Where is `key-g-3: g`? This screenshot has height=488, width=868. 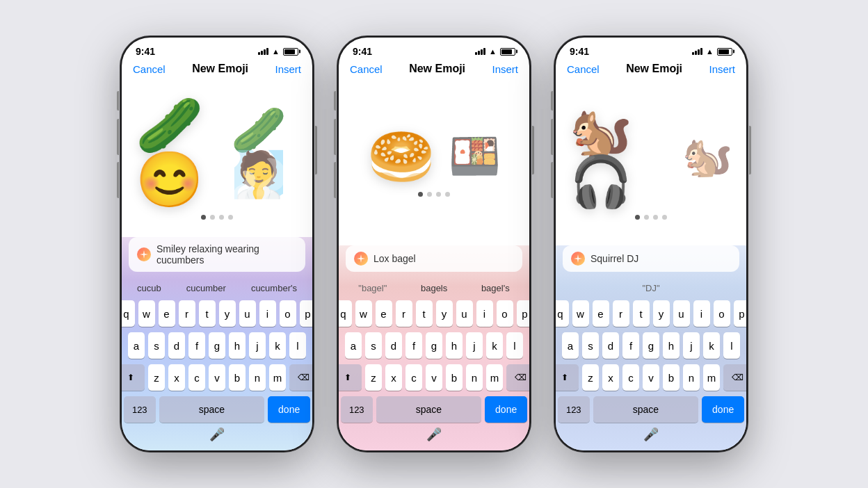 key-g-3: g is located at coordinates (651, 345).